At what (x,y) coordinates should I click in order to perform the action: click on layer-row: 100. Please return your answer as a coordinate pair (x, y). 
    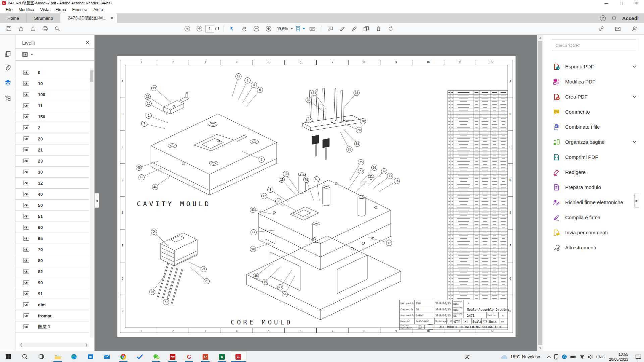
    Looking at the image, I should click on (52, 95).